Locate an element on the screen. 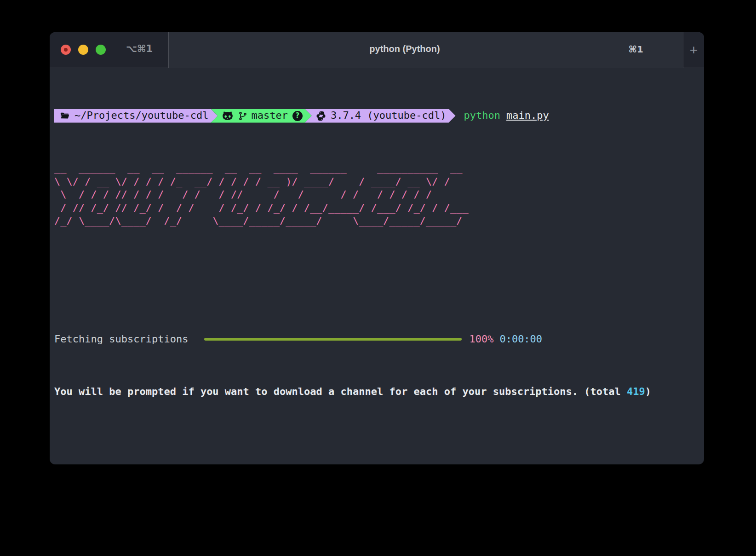  window-title: python (Python) is located at coordinates (405, 49).